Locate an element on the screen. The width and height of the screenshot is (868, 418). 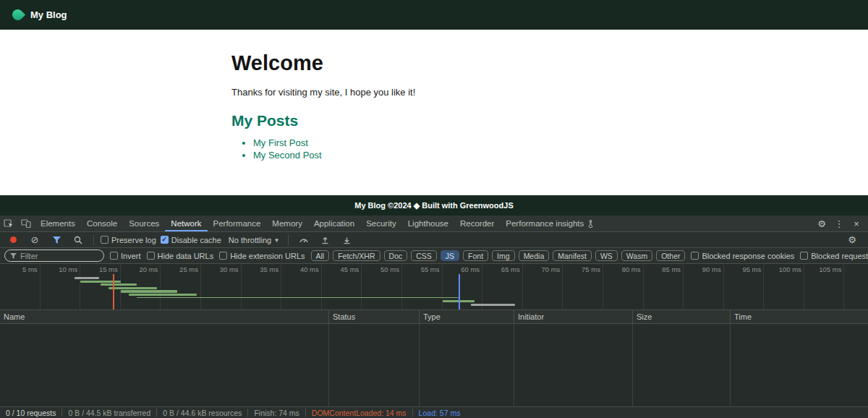
chip-css: CSS is located at coordinates (424, 256).